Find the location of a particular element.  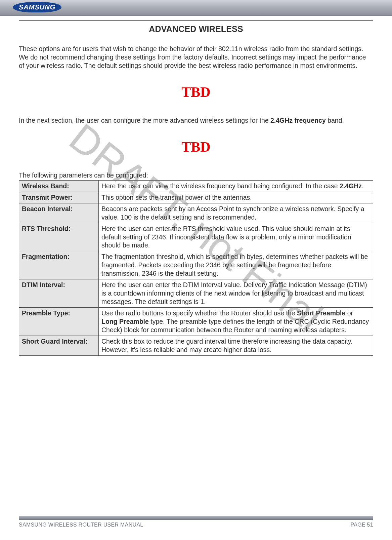

page-footer: SAMSUNG WIRELESS ROUTER USER MANUAL PAGE… is located at coordinates (196, 522).